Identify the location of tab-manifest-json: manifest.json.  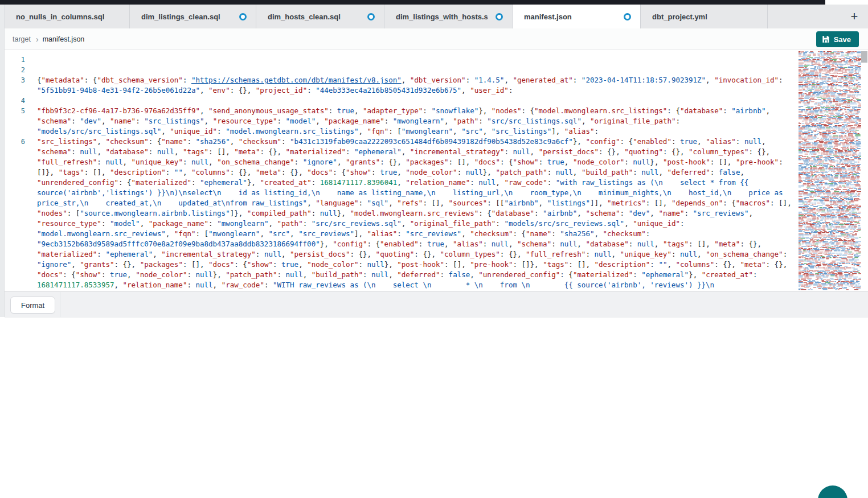
(576, 17).